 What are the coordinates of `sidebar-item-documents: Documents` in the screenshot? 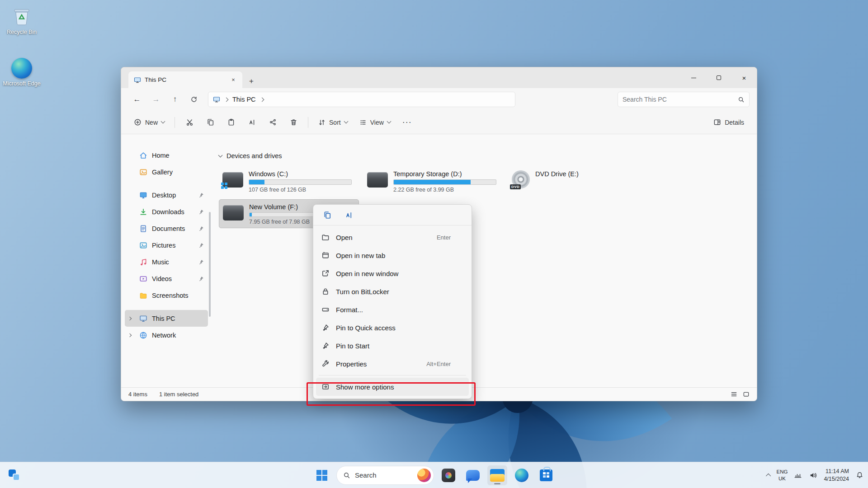 It's located at (166, 229).